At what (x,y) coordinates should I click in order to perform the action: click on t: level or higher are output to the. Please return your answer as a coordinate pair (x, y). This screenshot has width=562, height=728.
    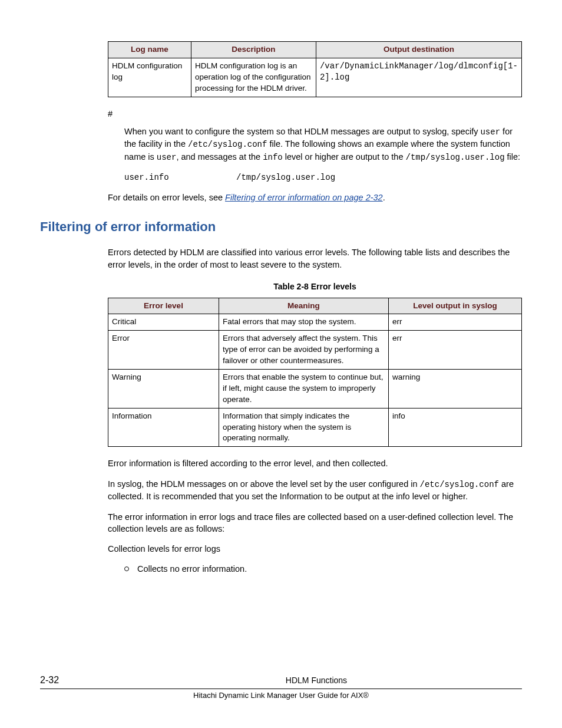
    Looking at the image, I should click on (344, 157).